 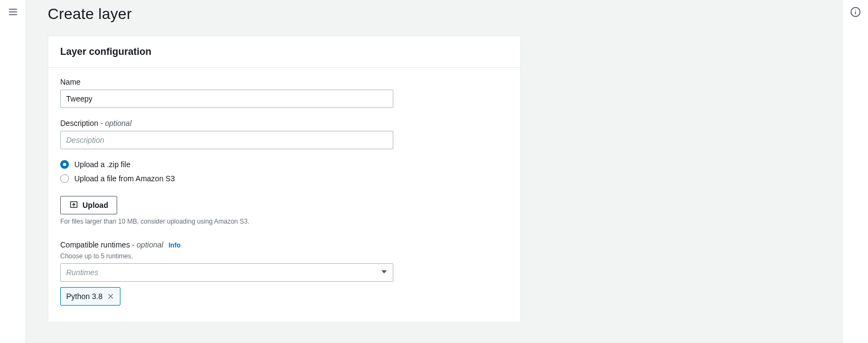 I want to click on panel-title: Layer configuration, so click(x=284, y=52).